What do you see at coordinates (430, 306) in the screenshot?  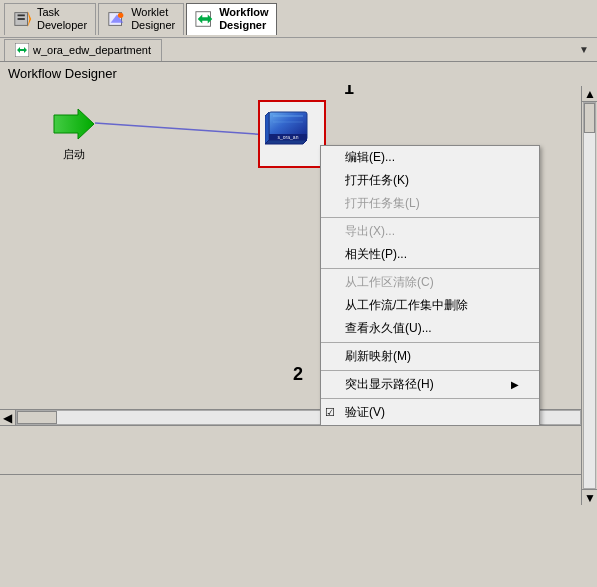 I see `menu-item-delete-from-workflow: 从工作流/工作集中删除` at bounding box center [430, 306].